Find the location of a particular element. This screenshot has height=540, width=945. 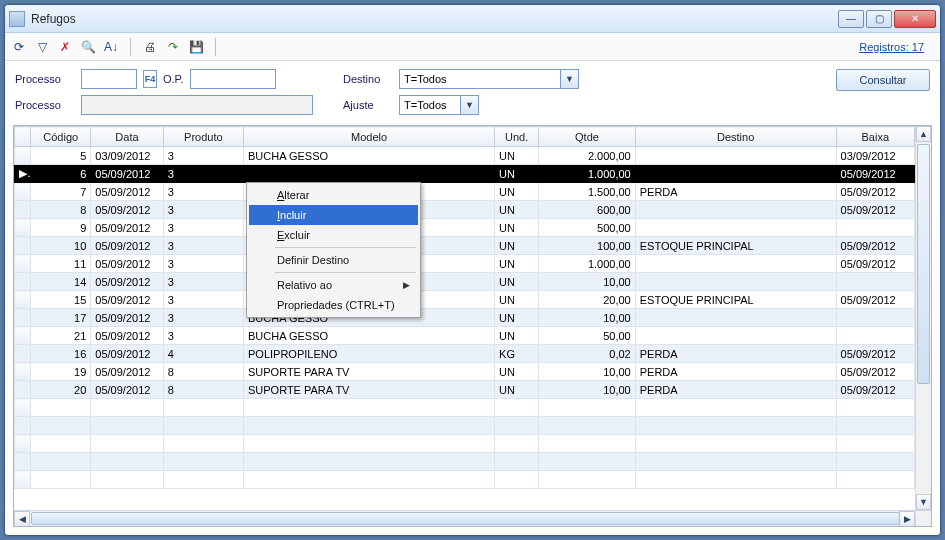

cell-codigo: 19 is located at coordinates (61, 372).